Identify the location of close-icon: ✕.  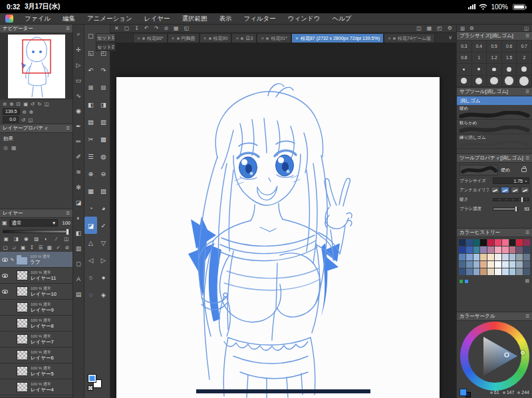
(117, 28).